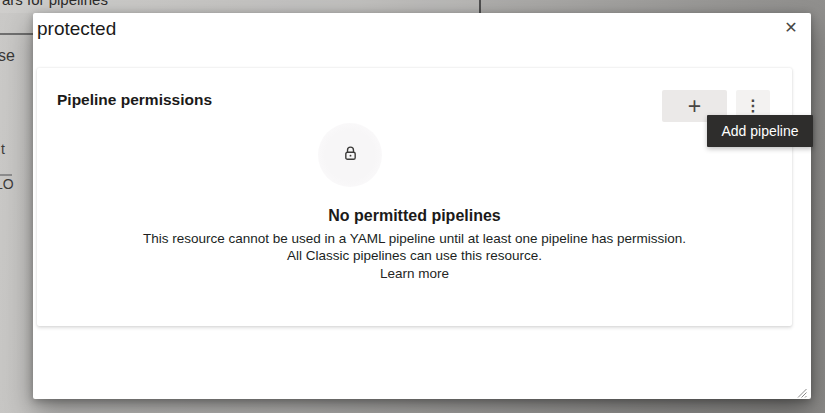 The width and height of the screenshot is (825, 413). I want to click on plus-icon: +, so click(694, 106).